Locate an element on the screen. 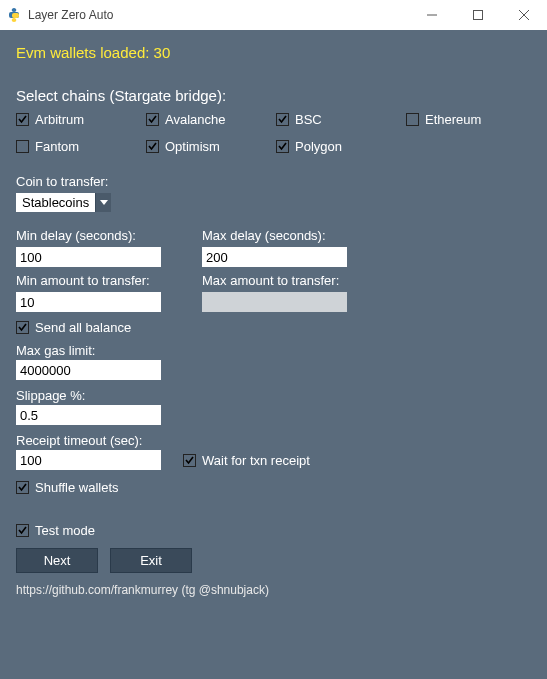 This screenshot has height=679, width=547. slippage-label: Slippage %: is located at coordinates (274, 396).